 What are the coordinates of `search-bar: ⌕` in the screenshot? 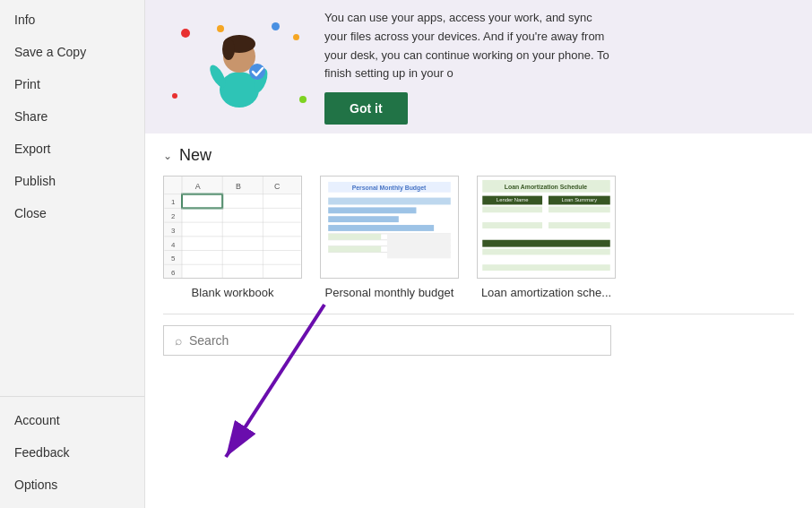 It's located at (387, 340).